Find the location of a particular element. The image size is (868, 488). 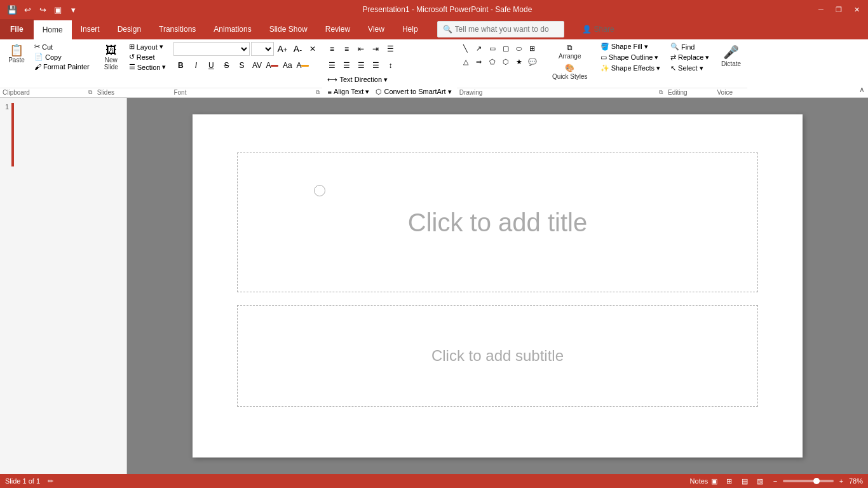

shape-rounded-rect: ▢ is located at coordinates (506, 48).